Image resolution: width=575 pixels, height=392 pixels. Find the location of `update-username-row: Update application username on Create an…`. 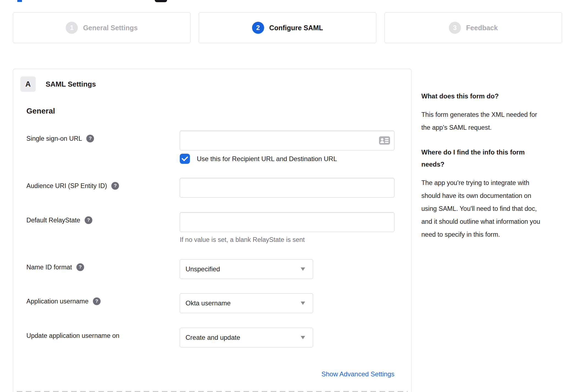

update-username-row: Update application username on Create an… is located at coordinates (219, 338).